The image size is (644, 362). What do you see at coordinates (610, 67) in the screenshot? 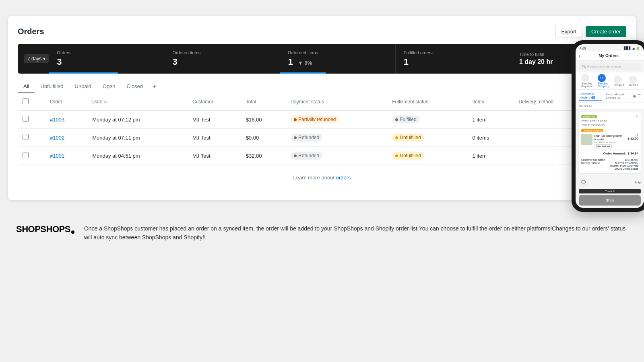
I see `phone-search: 🔍 Product title, Order number...` at bounding box center [610, 67].